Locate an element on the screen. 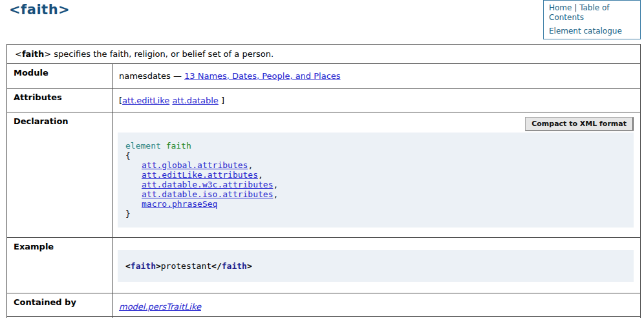  module-label: Module is located at coordinates (59, 76).